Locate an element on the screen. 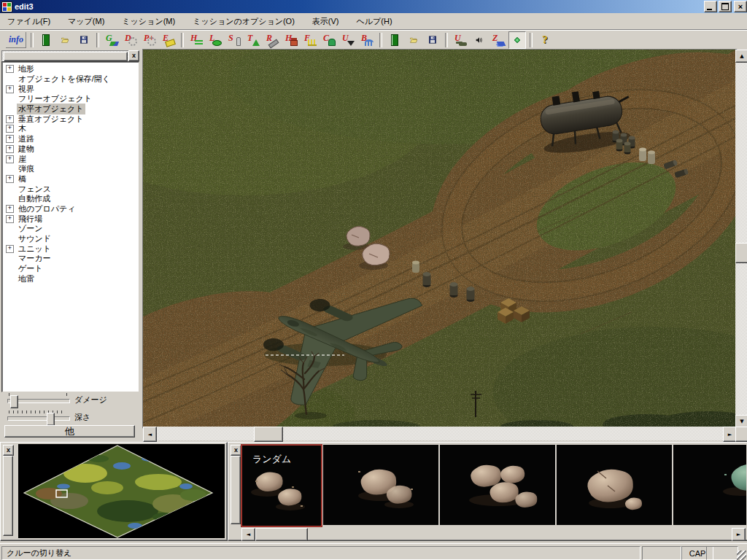  menu-item: ミッションのオプション(O) is located at coordinates (244, 22).